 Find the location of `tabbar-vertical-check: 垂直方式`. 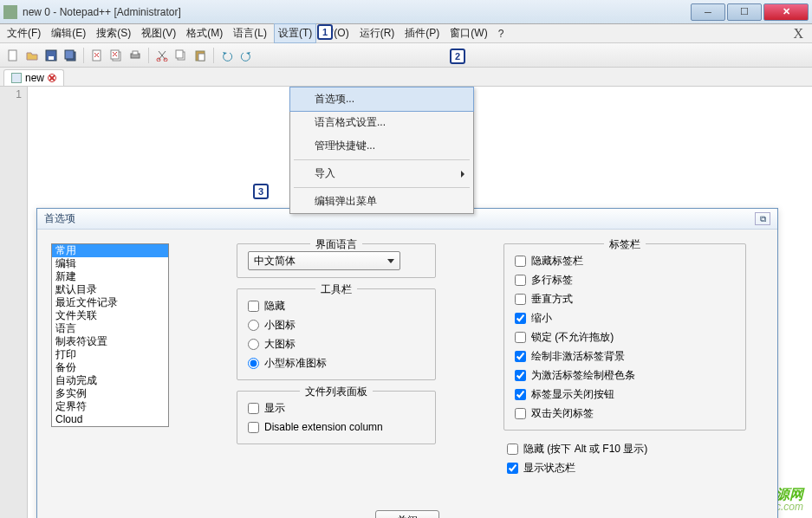

tabbar-vertical-check: 垂直方式 is located at coordinates (625, 299).